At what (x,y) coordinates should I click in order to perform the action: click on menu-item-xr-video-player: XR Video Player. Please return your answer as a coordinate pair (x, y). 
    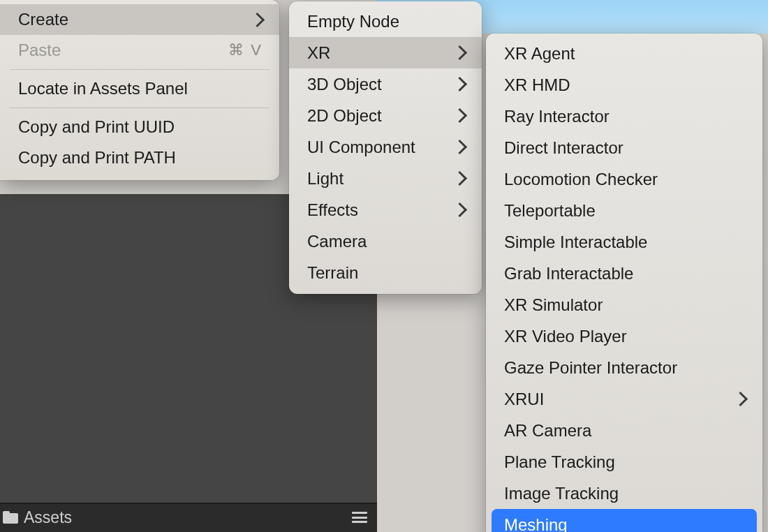
    Looking at the image, I should click on (624, 337).